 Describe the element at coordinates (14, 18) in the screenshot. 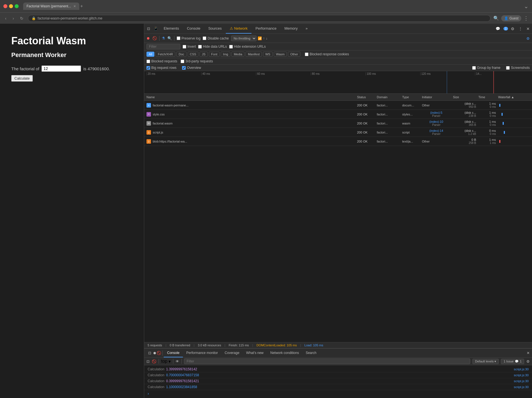

I see `forward-button: ›` at that location.